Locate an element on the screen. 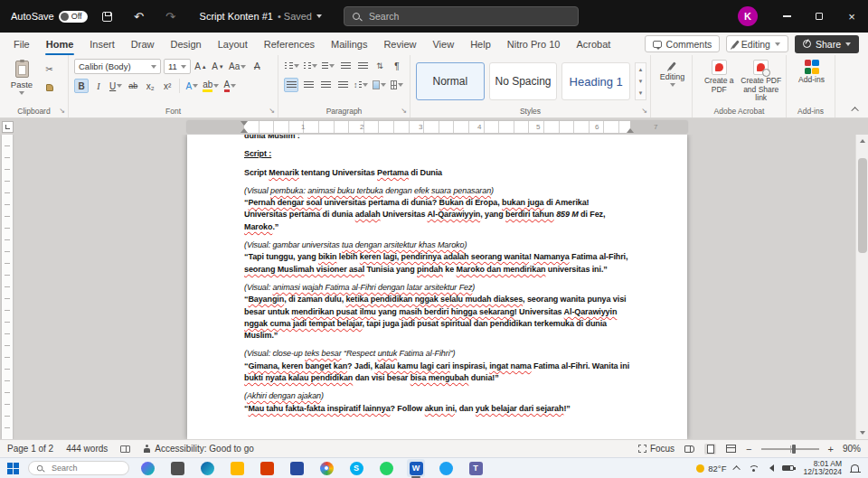  underline-button: U is located at coordinates (116, 86).